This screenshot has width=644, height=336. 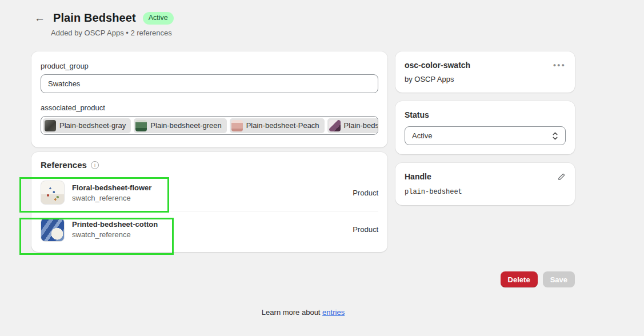 I want to click on product-chip: Plain-bedshee, so click(x=353, y=126).